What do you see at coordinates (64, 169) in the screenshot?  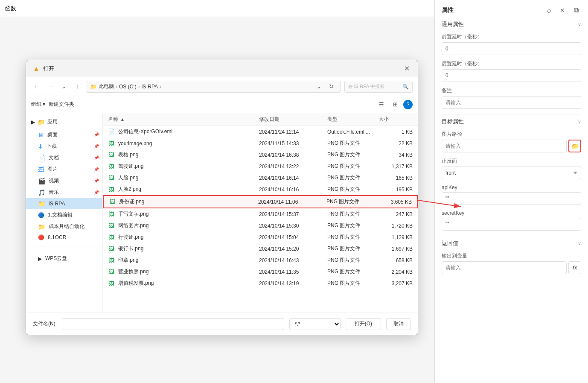 I see `sidebar-item-pictures: 🖼 图片 📌` at bounding box center [64, 169].